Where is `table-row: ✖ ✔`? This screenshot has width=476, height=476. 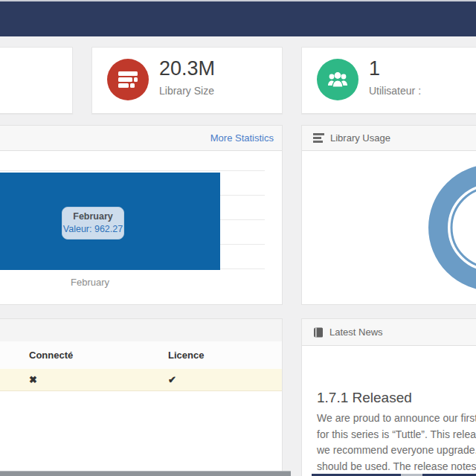 table-row: ✖ ✔ is located at coordinates (141, 380).